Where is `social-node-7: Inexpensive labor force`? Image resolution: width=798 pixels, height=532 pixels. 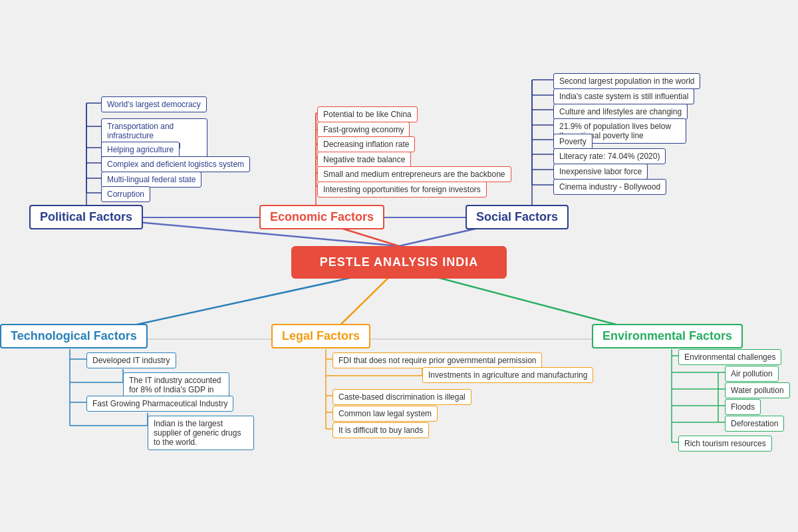 social-node-7: Inexpensive labor force is located at coordinates (600, 172).